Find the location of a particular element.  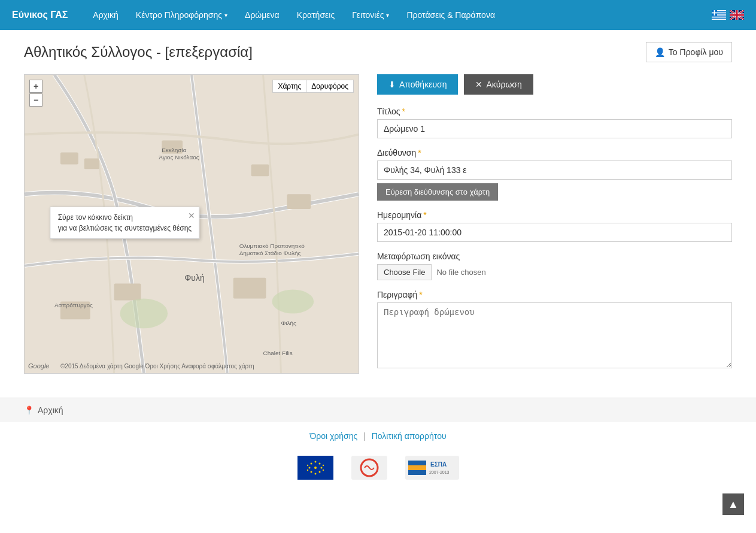

map-zoom-controls: + − is located at coordinates (36, 93).